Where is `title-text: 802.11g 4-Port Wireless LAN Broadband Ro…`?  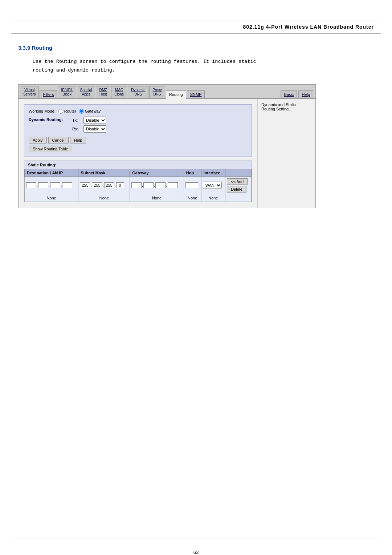 title-text: 802.11g 4-Port Wireless LAN Broadband Ro… is located at coordinates (309, 27).